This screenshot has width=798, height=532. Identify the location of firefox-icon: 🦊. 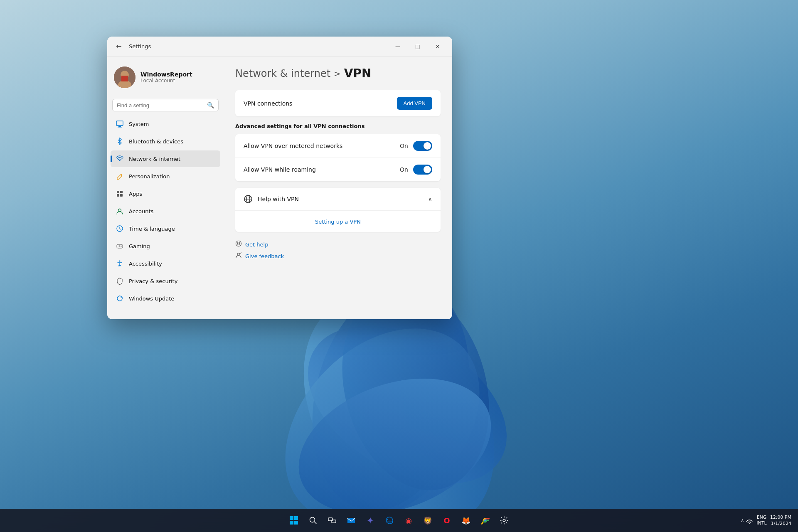
(466, 520).